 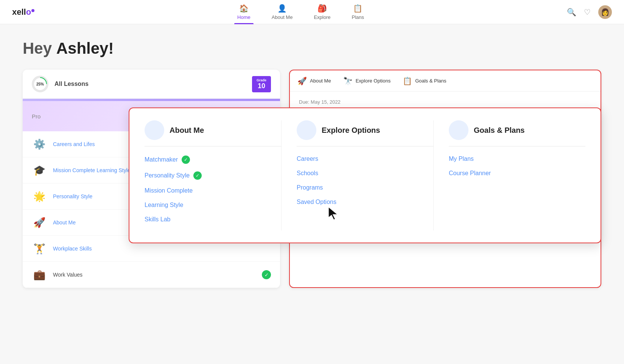 What do you see at coordinates (312, 48) in the screenshot?
I see `greeting: Hey Ashley!` at bounding box center [312, 48].